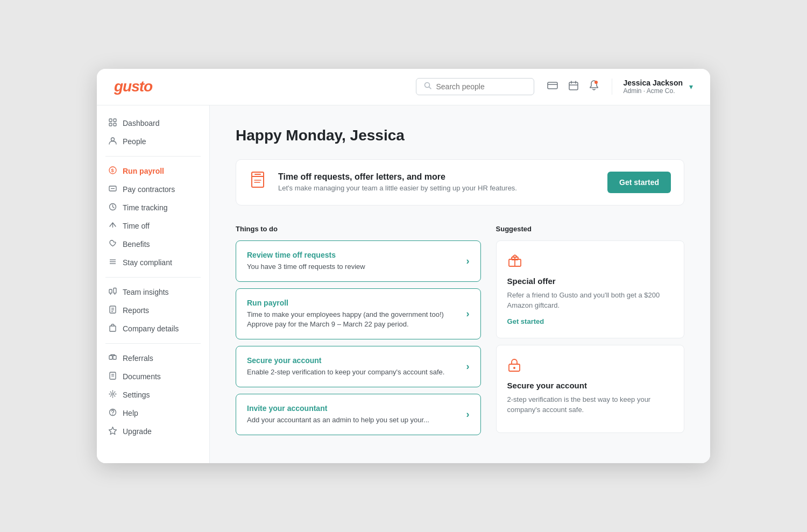  Describe the element at coordinates (153, 310) in the screenshot. I see `sidebar-item-reports: Reports` at that location.